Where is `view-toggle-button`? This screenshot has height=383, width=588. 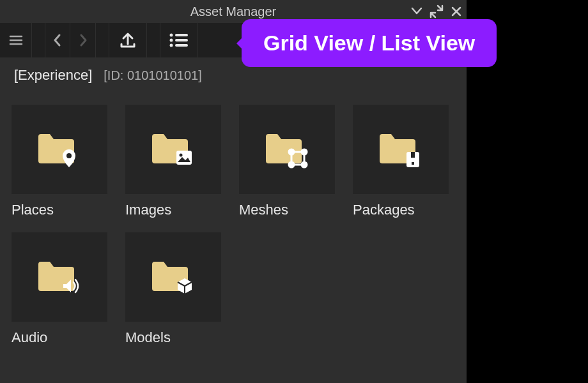 view-toggle-button is located at coordinates (179, 40).